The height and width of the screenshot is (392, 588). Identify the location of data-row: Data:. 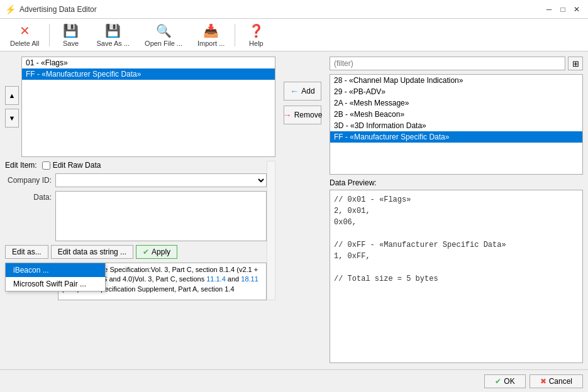
(136, 216).